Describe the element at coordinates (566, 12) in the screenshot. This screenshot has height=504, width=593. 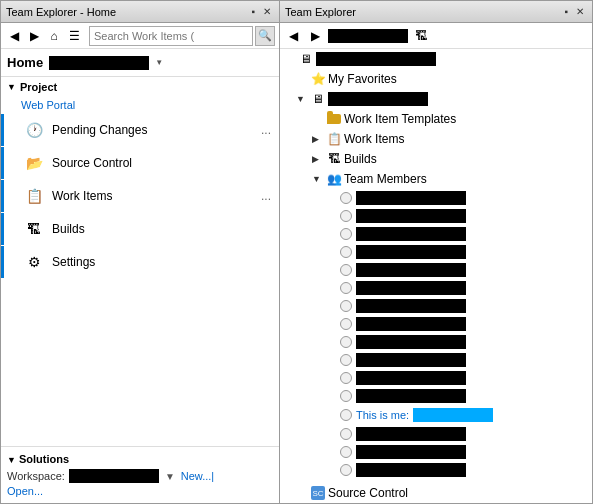
I see `right-pin-btn: ▪` at that location.